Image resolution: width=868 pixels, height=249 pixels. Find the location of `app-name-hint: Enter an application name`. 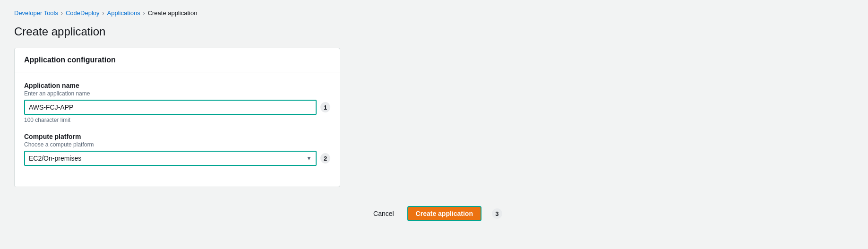

app-name-hint: Enter an application name is located at coordinates (177, 94).